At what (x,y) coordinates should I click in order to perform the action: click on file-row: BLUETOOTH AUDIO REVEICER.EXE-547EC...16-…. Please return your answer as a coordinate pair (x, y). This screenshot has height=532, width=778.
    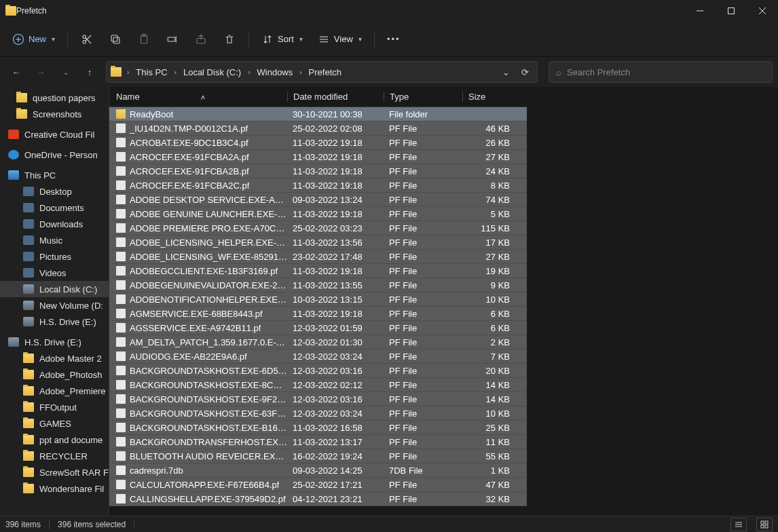
    Looking at the image, I should click on (318, 456).